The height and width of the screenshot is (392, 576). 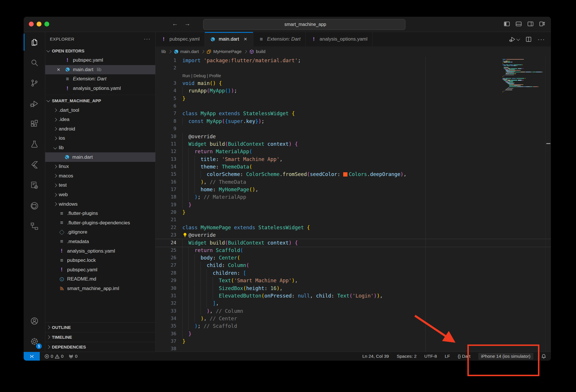 What do you see at coordinates (353, 349) in the screenshot?
I see `code-line-38: 38` at bounding box center [353, 349].